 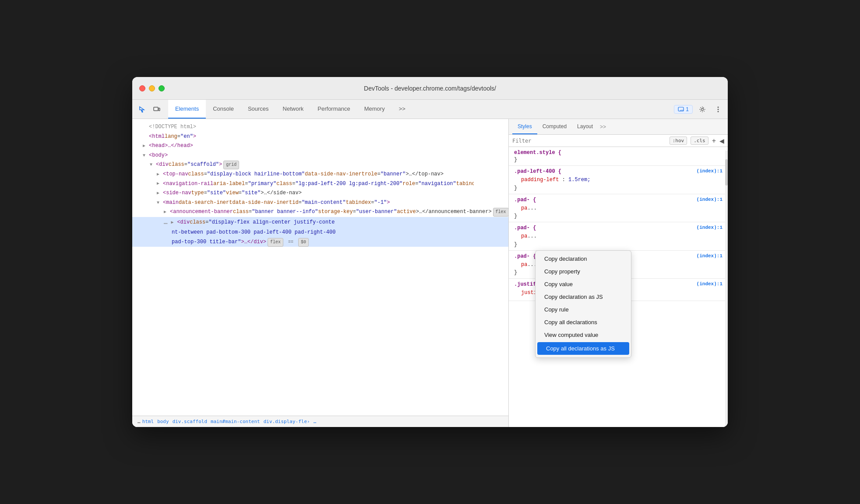 I want to click on tab-memory: Memory, so click(x=375, y=109).